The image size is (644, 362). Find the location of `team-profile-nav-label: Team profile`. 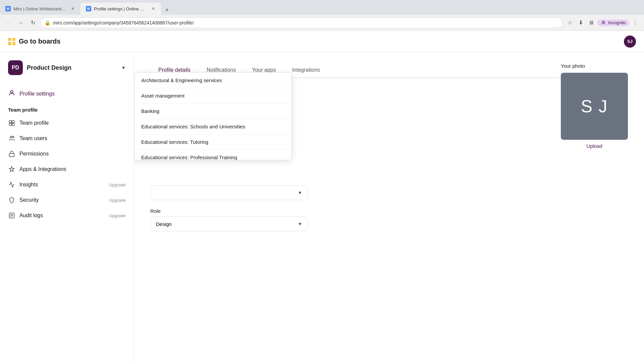

team-profile-nav-label: Team profile is located at coordinates (72, 123).